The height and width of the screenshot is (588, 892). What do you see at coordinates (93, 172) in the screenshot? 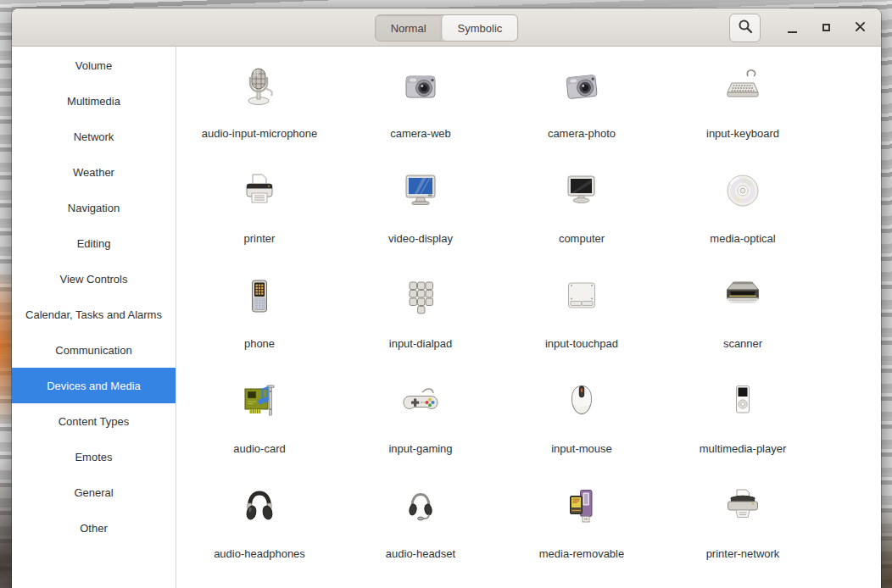
I see `sidebar-item-weather: Weather` at bounding box center [93, 172].